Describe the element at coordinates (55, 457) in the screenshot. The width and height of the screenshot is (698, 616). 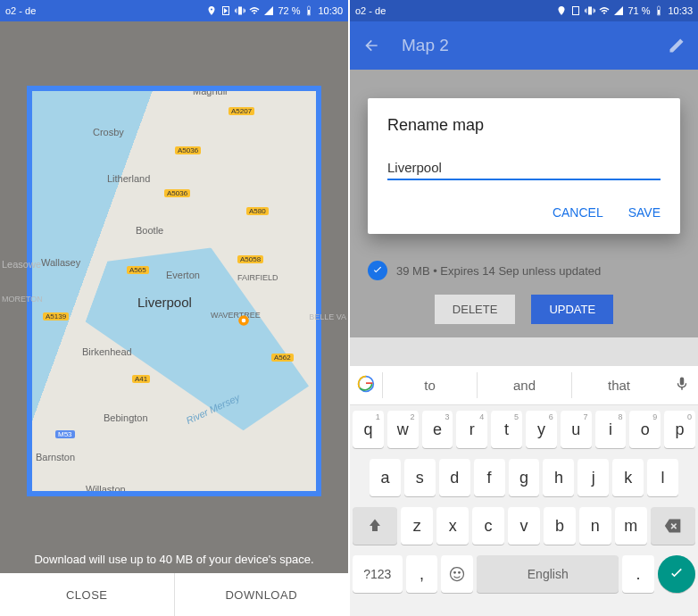
I see `place-barnston: Barnston` at that location.